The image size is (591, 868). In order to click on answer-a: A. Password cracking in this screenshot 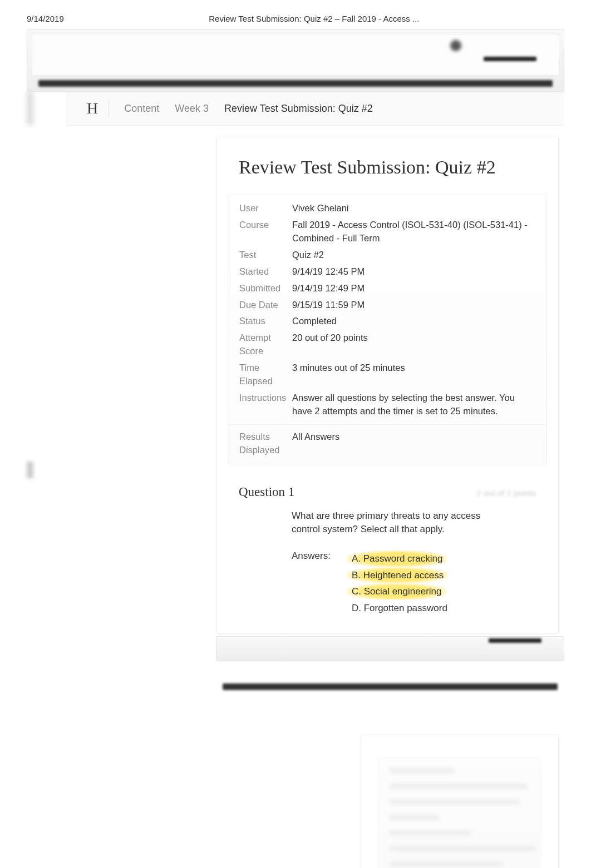, I will do `click(397, 559)`.